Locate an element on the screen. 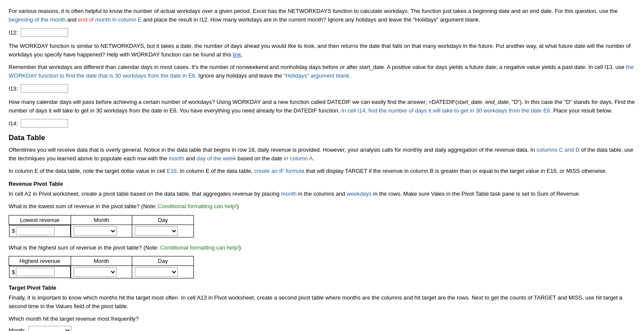 The height and width of the screenshot is (331, 644). highest-month-cell: JanuaryFebruaryMarchAprilMayJuneJulyAugu… is located at coordinates (102, 272).